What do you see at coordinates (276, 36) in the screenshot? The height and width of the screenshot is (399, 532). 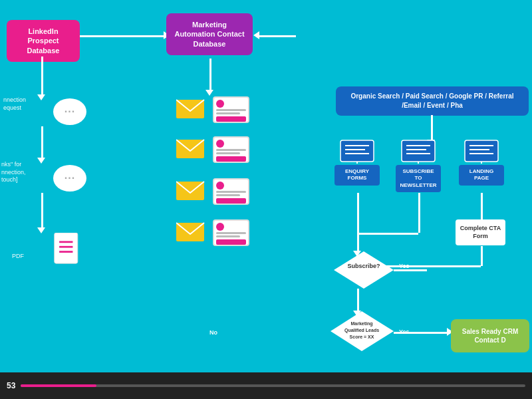 I see `arrow-marketing-back` at bounding box center [276, 36].